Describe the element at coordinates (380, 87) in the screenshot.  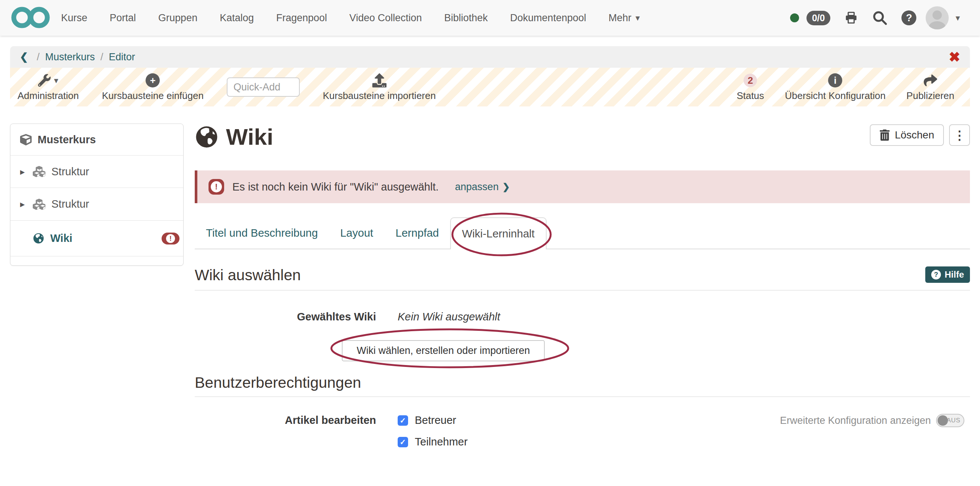
I see `import-course-elements-button: Kursbausteine importieren` at that location.